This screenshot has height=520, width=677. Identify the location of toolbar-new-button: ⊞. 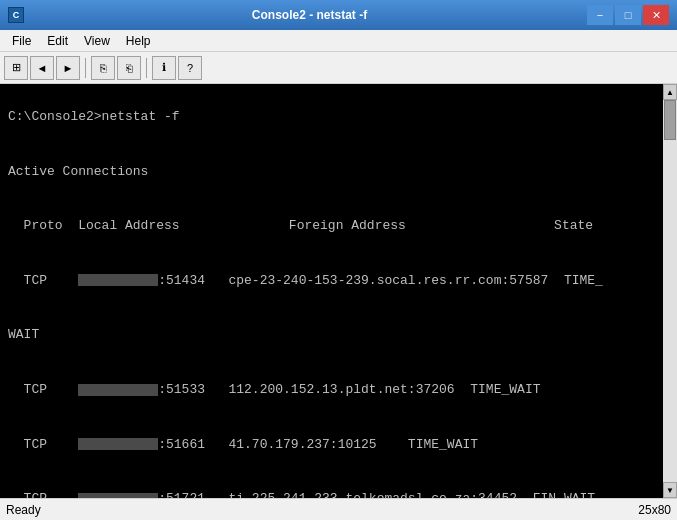
(16, 68).